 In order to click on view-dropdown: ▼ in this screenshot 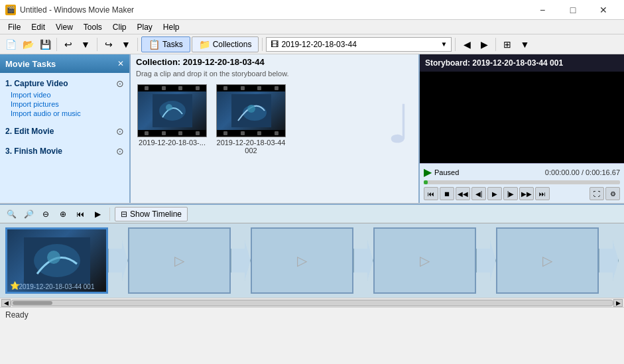, I will do `click(525, 44)`.